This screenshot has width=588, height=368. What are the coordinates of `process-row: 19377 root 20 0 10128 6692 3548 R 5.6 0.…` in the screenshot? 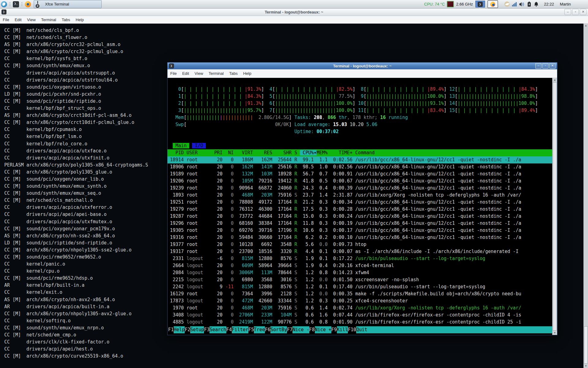 It's located at (360, 245).